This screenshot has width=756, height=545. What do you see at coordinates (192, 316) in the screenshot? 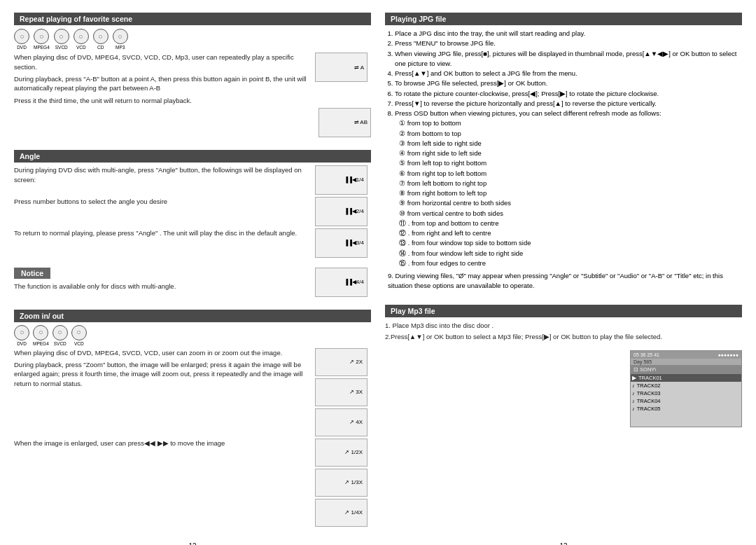
I see `zoom-header: Zoom in/ out` at bounding box center [192, 316].